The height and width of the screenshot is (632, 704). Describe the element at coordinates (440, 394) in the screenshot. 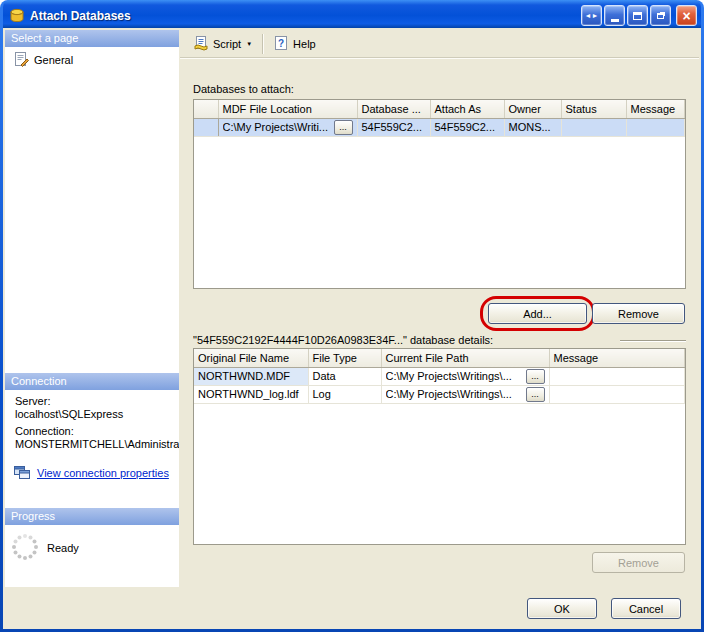

I see `table-row: NORTHWND_log.ldf Log C:\My Projects\Writ…` at that location.